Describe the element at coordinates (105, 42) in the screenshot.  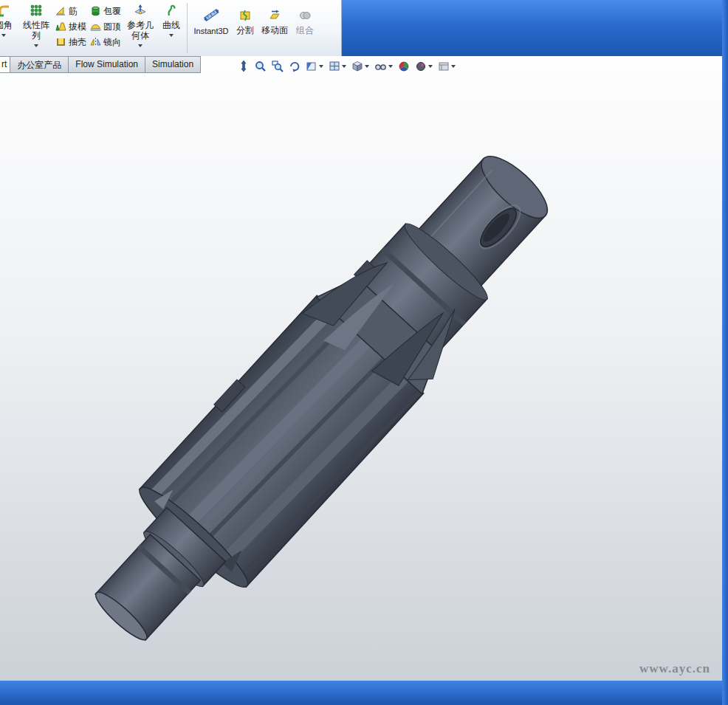
I see `mirror-button: 镜向` at that location.